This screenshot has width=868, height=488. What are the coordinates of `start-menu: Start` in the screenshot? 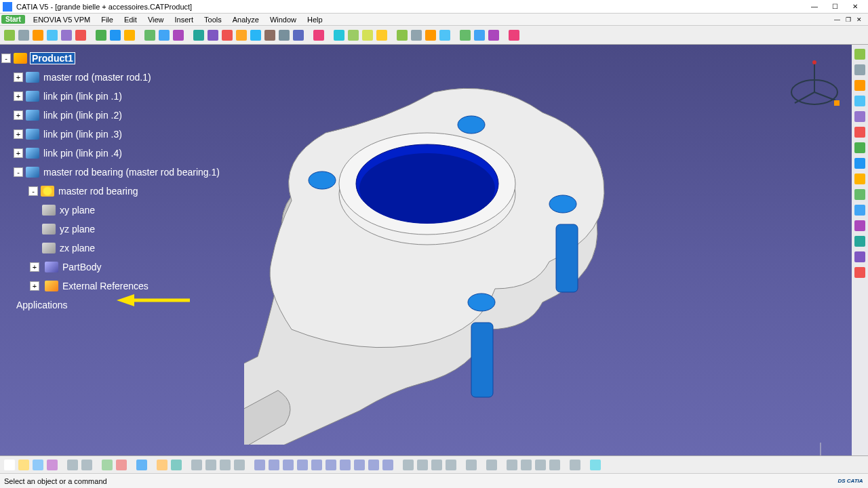 It's located at (14, 19).